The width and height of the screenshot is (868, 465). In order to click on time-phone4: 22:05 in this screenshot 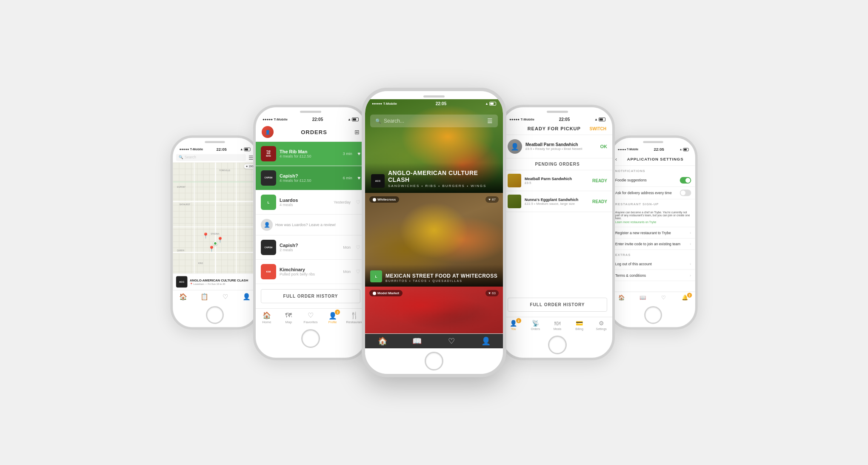, I will do `click(565, 119)`.